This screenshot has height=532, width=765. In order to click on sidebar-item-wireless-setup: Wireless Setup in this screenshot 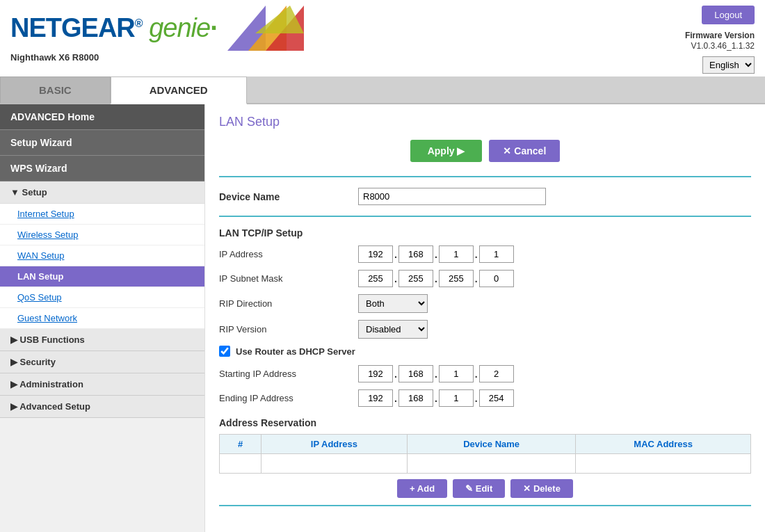, I will do `click(102, 235)`.